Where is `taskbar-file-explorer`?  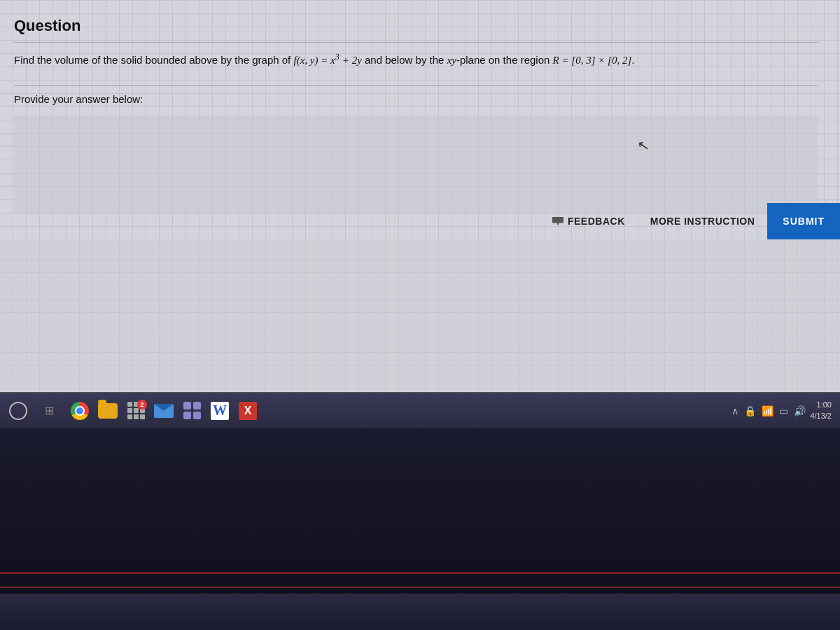 taskbar-file-explorer is located at coordinates (108, 411).